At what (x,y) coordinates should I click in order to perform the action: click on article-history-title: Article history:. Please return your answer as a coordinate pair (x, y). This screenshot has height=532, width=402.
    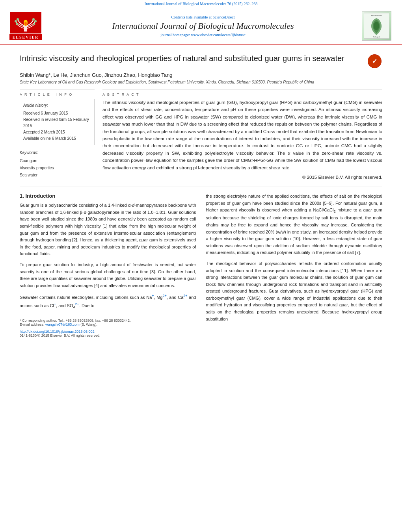
    Looking at the image, I should click on (57, 106).